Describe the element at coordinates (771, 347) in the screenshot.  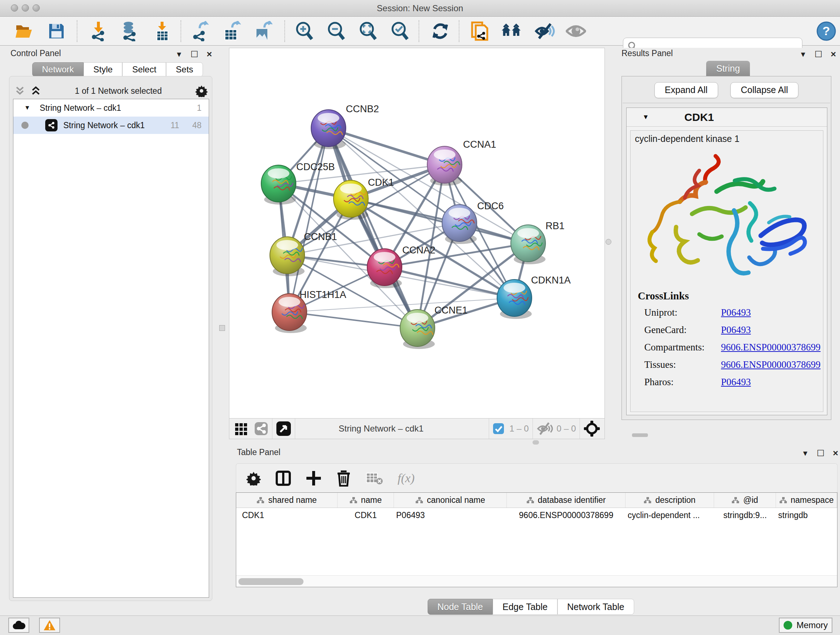
I see `compartments-link: 9606.ENSP00000378699` at that location.